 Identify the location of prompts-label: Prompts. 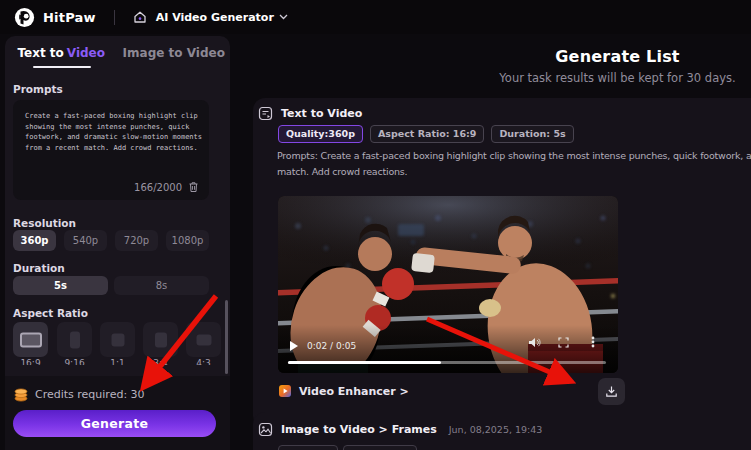
(38, 89).